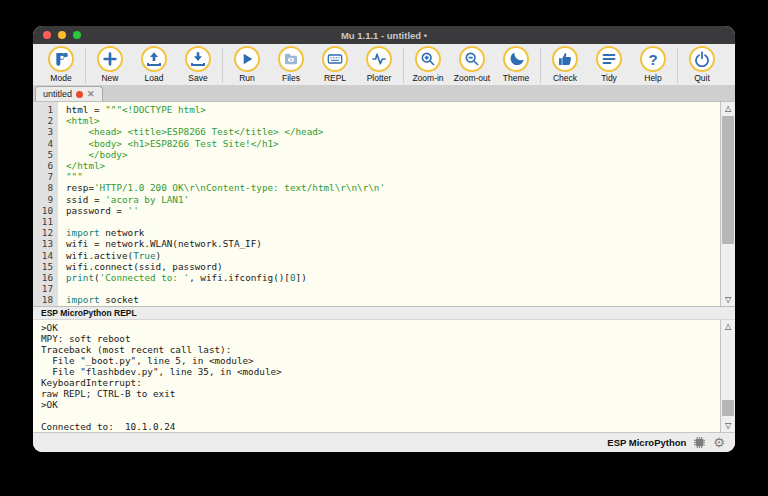  What do you see at coordinates (376, 154) in the screenshot?
I see `code-line: 5 </body>` at bounding box center [376, 154].